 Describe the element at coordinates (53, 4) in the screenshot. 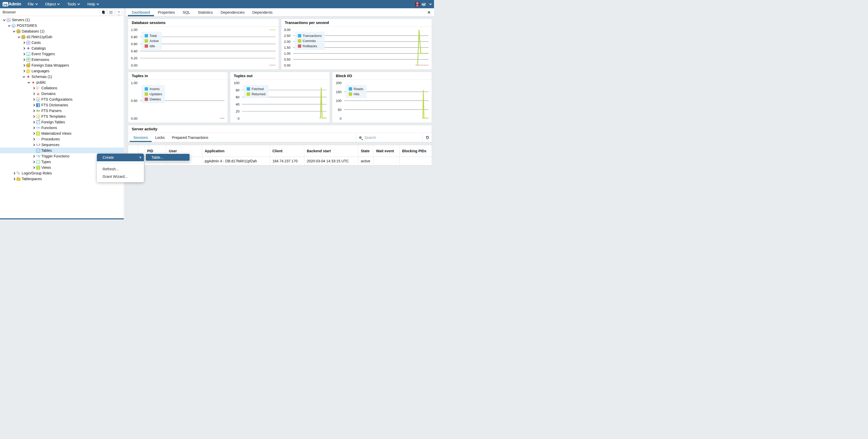

I see `menubar-item-object: Object` at that location.